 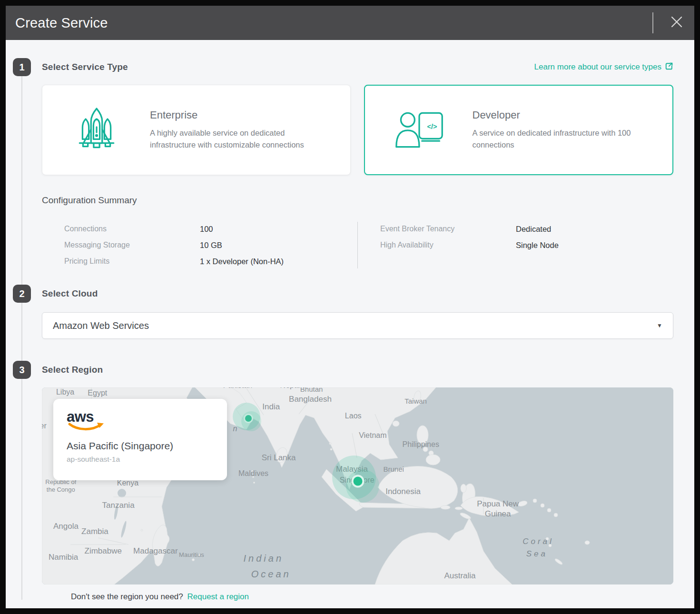 I want to click on service-type-card-enterprise: Enterprise A highly available service on…, so click(x=196, y=130).